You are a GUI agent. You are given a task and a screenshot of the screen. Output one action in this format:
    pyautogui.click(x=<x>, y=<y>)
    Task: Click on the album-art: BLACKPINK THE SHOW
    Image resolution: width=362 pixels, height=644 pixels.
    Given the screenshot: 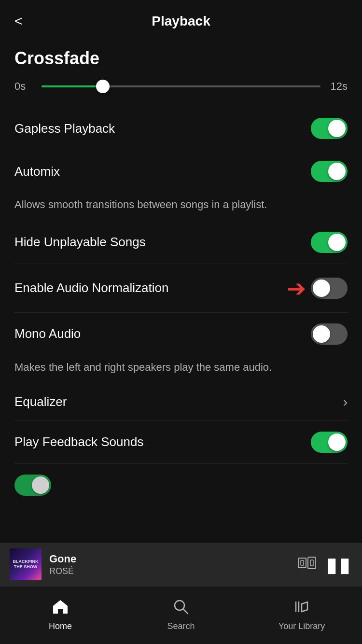 What is the action you would take?
    pyautogui.click(x=26, y=564)
    